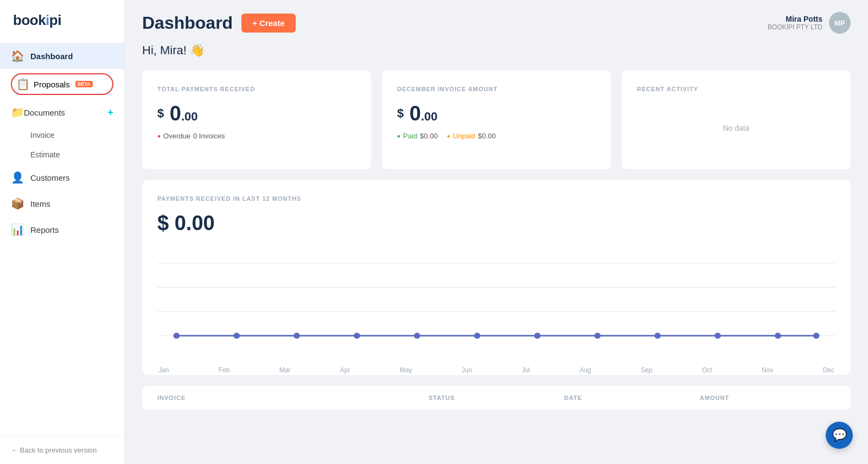  I want to click on items-label: Items, so click(40, 204).